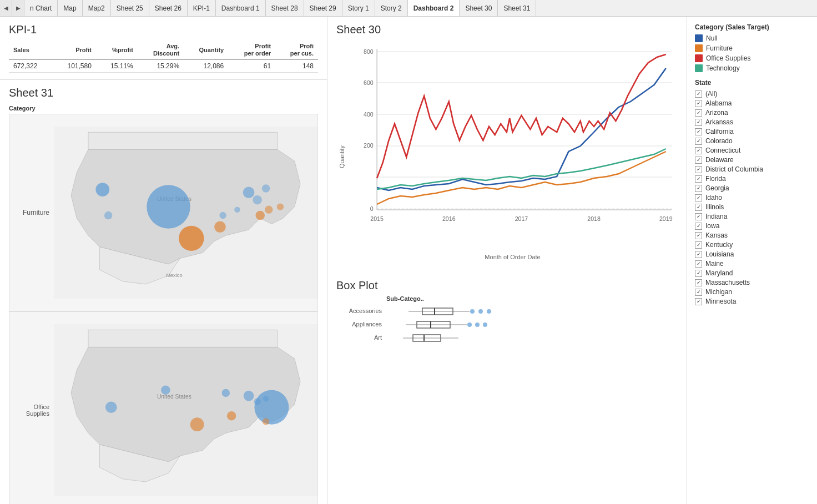 The width and height of the screenshot is (817, 504). I want to click on state-item-michigan: ✓Michigan, so click(752, 292).